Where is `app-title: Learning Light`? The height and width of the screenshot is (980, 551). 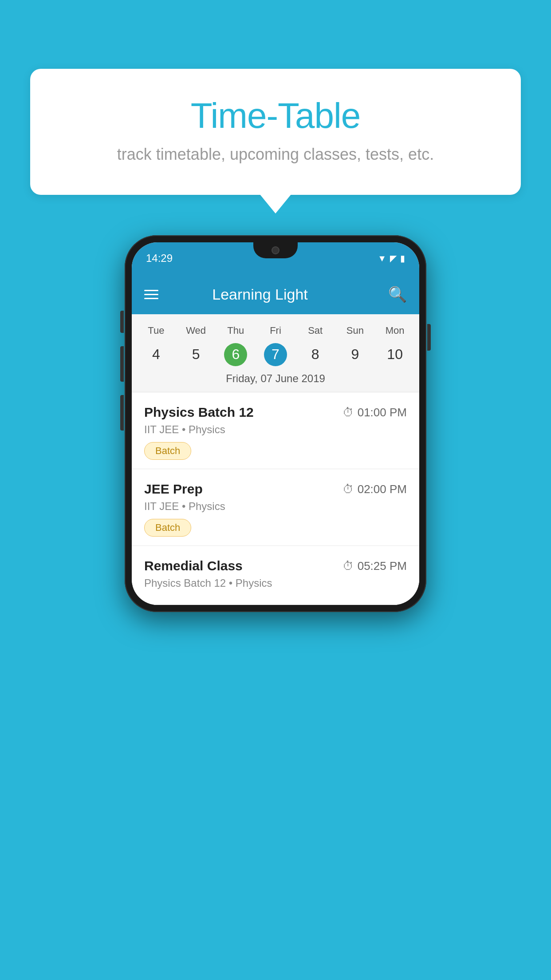 app-title: Learning Light is located at coordinates (260, 295).